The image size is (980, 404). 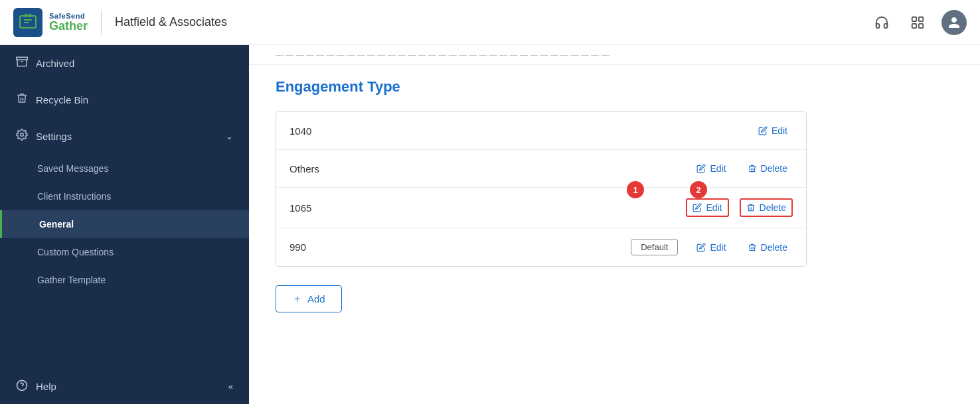 What do you see at coordinates (297, 299) in the screenshot?
I see `add-icon: ＋` at bounding box center [297, 299].